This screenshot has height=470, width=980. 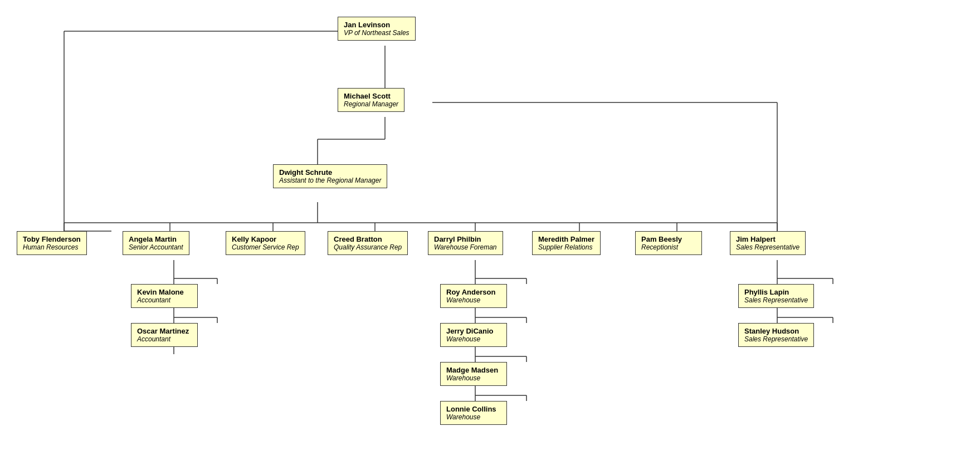 What do you see at coordinates (474, 413) in the screenshot?
I see `node-lonnie: Lonnie Collins Warehouse` at bounding box center [474, 413].